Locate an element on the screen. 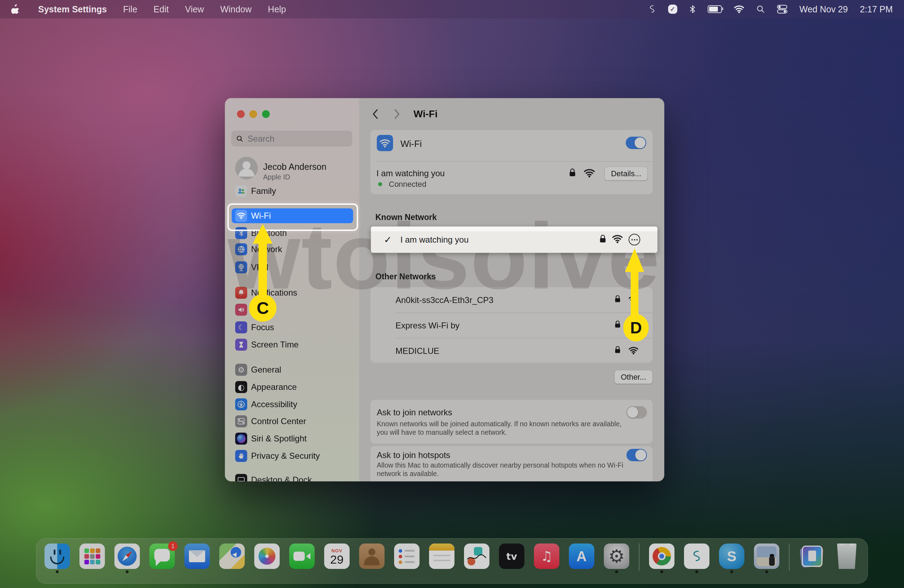  sidebar-item-screen-time: Screen Time is located at coordinates (292, 345).